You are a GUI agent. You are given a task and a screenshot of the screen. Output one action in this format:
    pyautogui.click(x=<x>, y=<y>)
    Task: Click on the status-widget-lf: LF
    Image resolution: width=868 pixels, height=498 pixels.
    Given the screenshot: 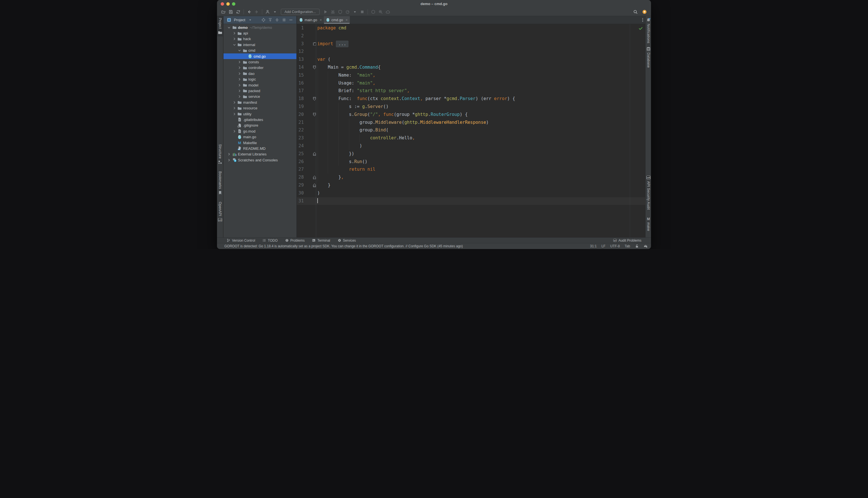 What is the action you would take?
    pyautogui.click(x=604, y=246)
    